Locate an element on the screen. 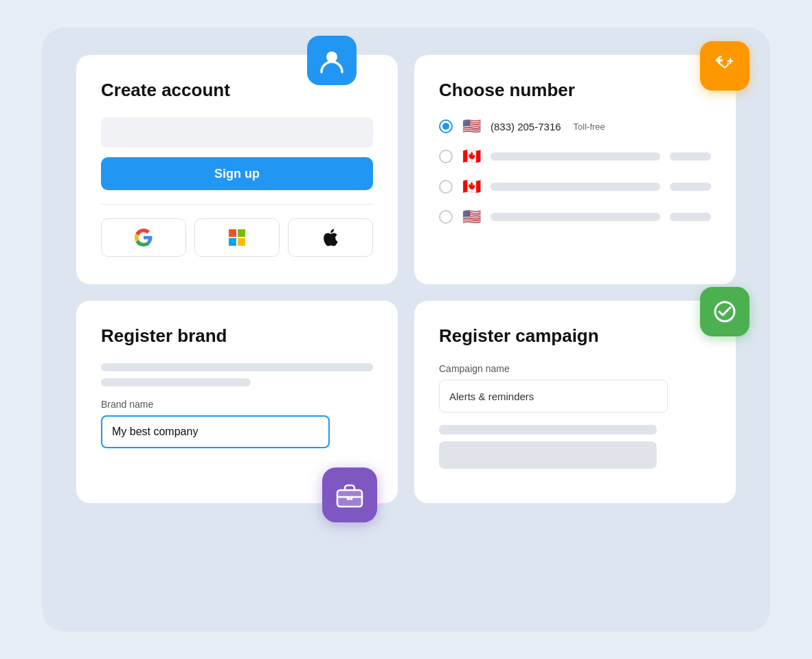  user-icon is located at coordinates (332, 60).